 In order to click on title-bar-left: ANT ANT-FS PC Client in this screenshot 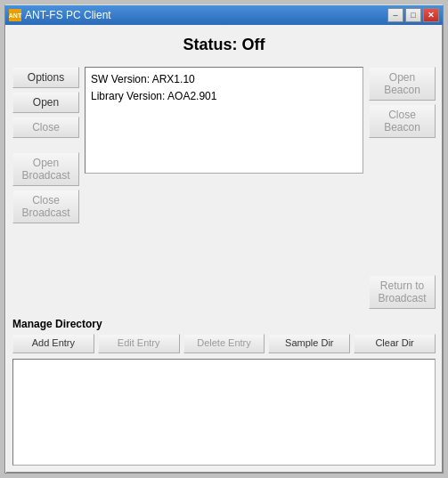, I will do `click(61, 15)`.